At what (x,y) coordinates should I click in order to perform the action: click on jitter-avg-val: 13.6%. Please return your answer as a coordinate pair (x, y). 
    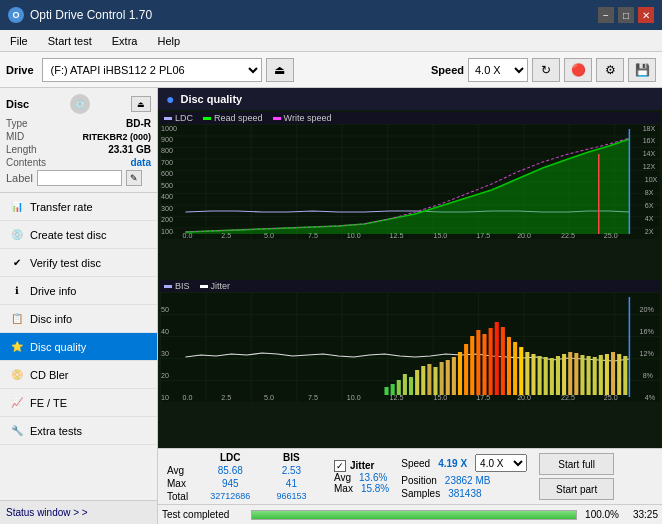
    Looking at the image, I should click on (373, 478).